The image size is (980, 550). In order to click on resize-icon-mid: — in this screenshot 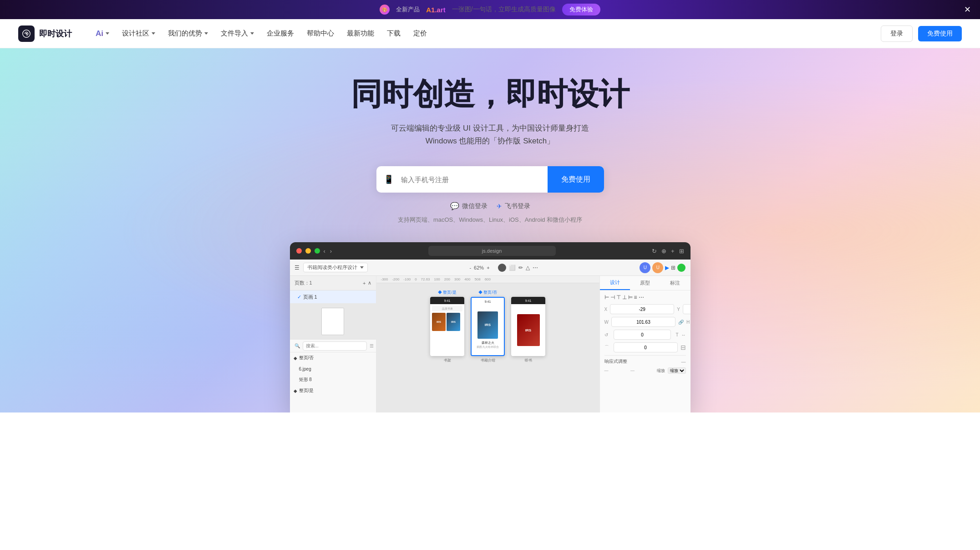, I will do `click(633, 371)`.